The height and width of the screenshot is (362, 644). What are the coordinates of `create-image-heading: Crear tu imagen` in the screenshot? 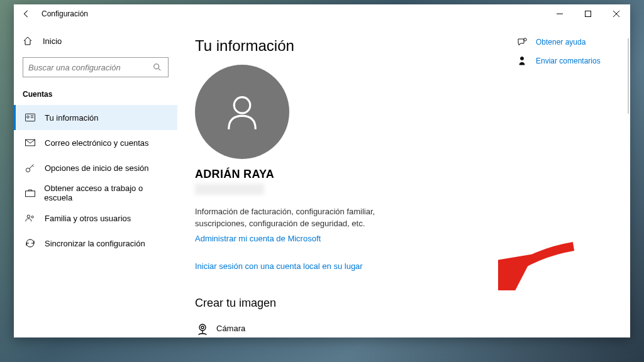 It's located at (406, 303).